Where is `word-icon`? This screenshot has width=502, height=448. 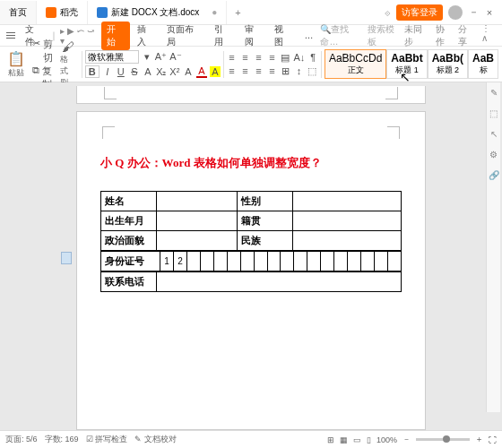
word-icon is located at coordinates (102, 13).